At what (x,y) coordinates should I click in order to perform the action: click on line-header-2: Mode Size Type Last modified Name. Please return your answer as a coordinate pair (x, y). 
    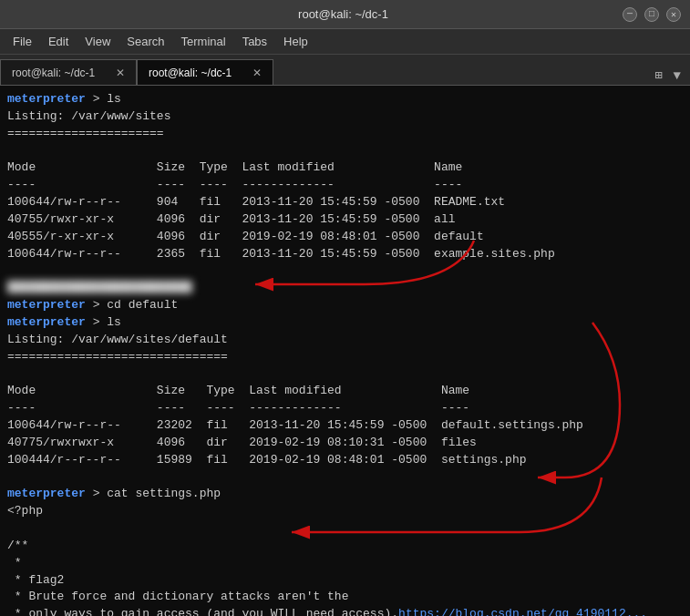
    Looking at the image, I should click on (345, 392).